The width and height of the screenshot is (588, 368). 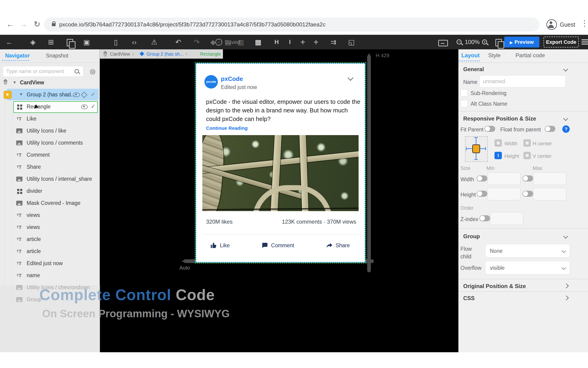 What do you see at coordinates (50, 167) in the screenshot?
I see `tree-item-share: Share` at bounding box center [50, 167].